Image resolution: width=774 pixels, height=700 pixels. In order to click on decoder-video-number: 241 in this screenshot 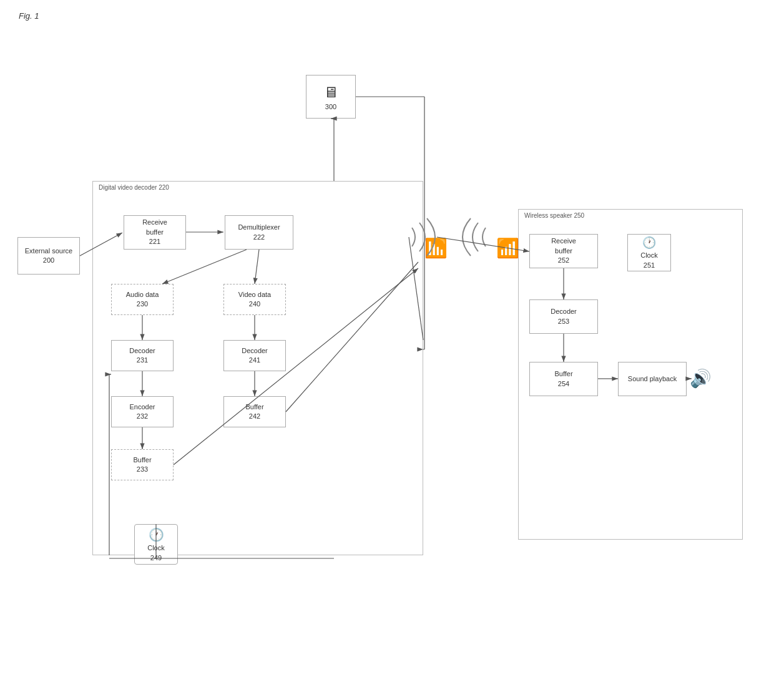, I will do `click(255, 361)`.